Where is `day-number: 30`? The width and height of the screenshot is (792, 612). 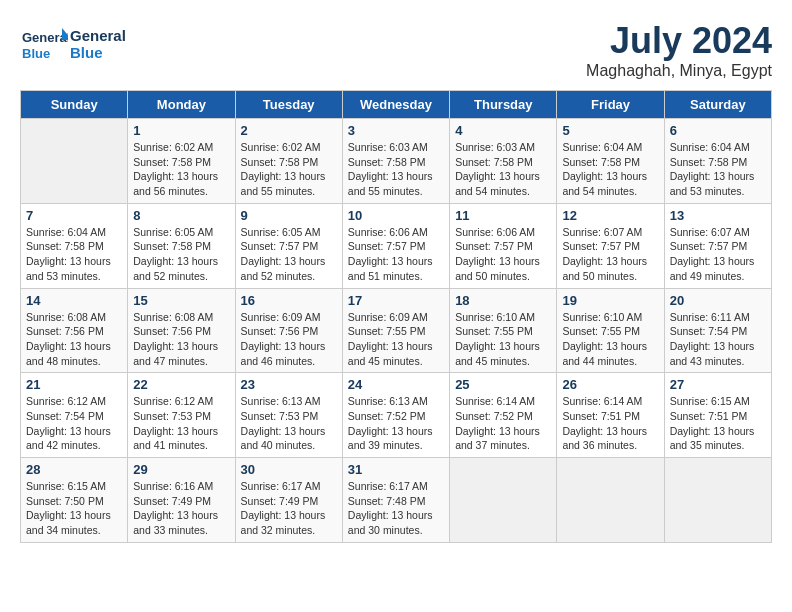
day-number: 30 is located at coordinates (289, 470).